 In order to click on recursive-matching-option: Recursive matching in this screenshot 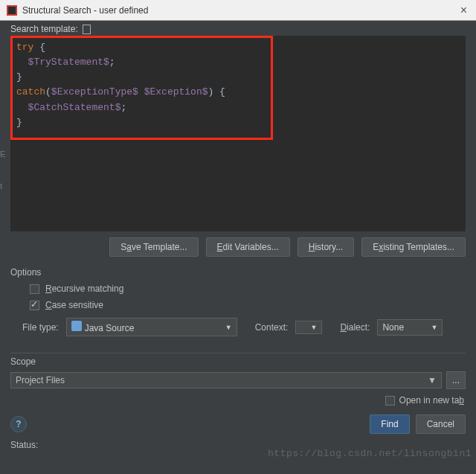, I will do `click(238, 289)`.